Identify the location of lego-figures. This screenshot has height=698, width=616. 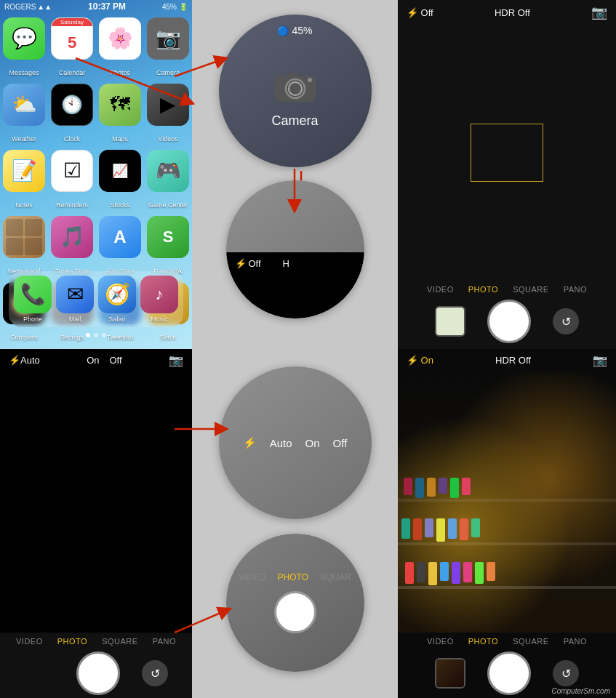
(507, 502).